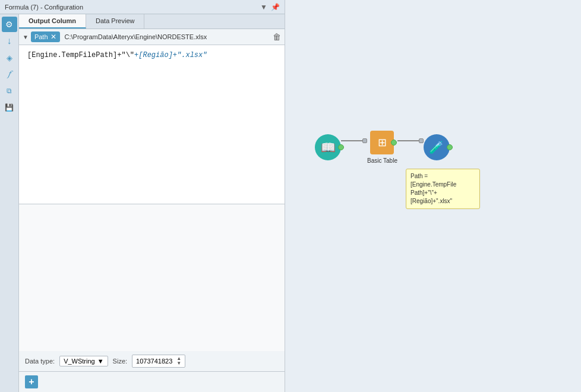  Describe the element at coordinates (328, 147) in the screenshot. I see `book-node-icon: 📖` at that location.